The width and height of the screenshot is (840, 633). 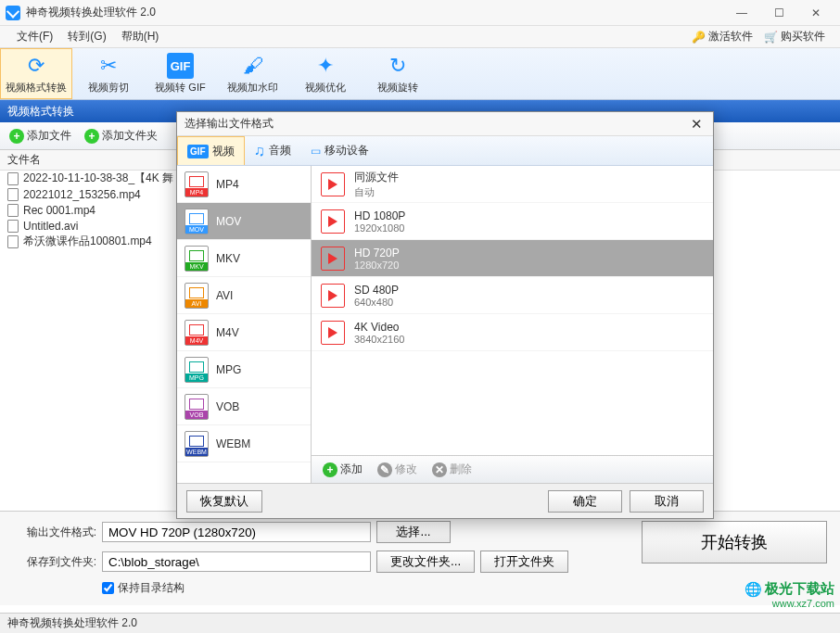 What do you see at coordinates (525, 562) in the screenshot?
I see `open-folder-button: 打开文件夹` at bounding box center [525, 562].